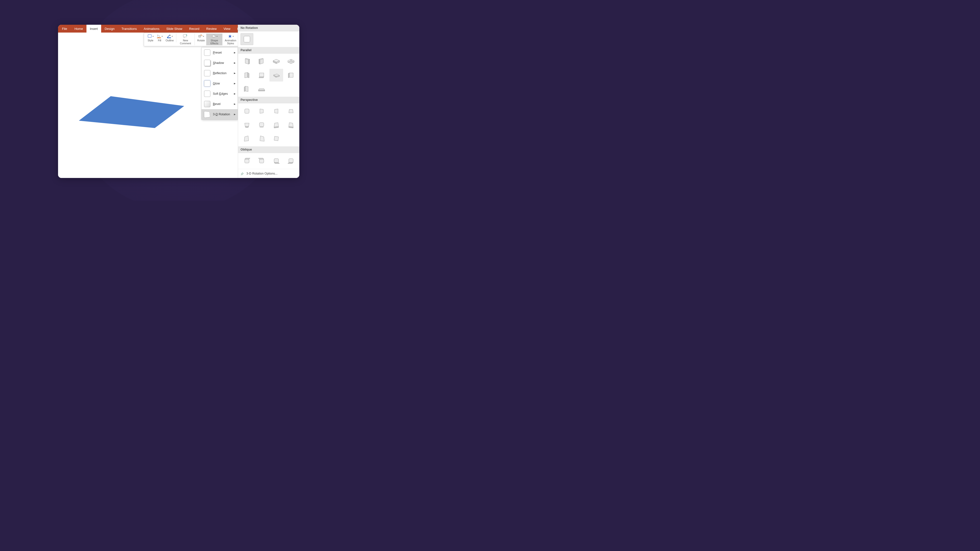 Image resolution: width=980 pixels, height=551 pixels. Describe the element at coordinates (231, 42) in the screenshot. I see `animation-styles-label: Animation Styles` at that location.